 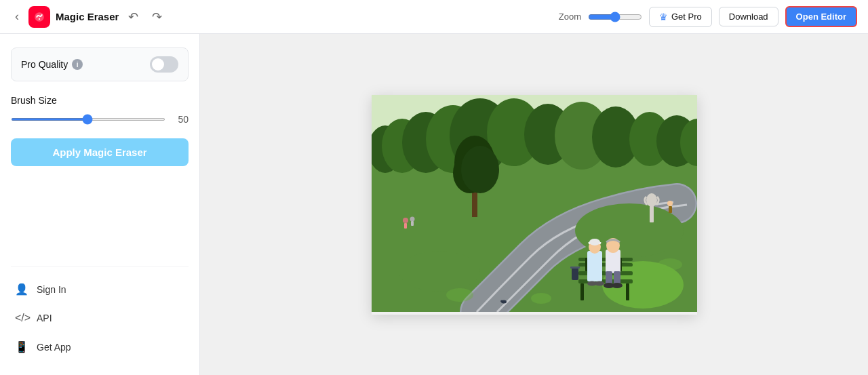 What do you see at coordinates (100, 289) in the screenshot?
I see `sidebar-item-signin: 👤 Sign In` at bounding box center [100, 289].